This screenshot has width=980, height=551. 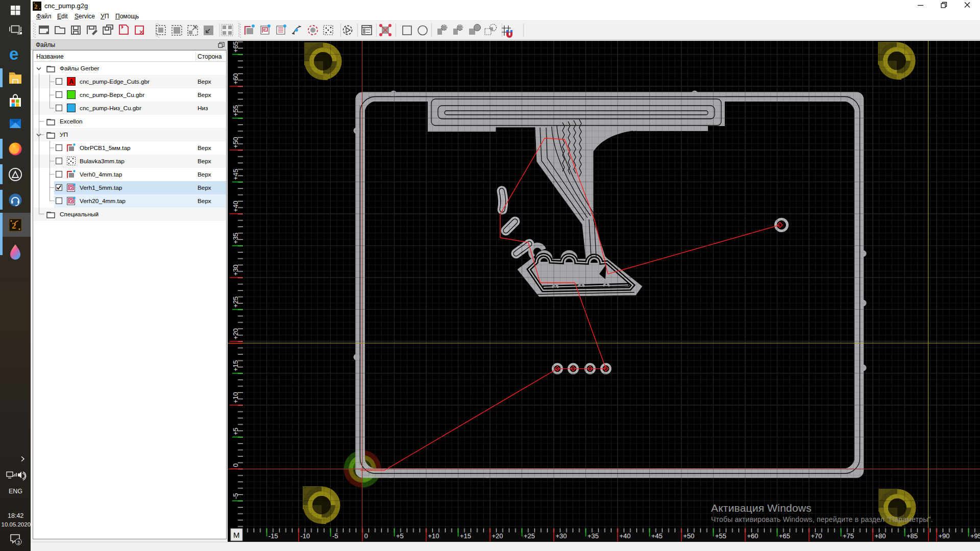 I want to click on svg-text: +95, so click(x=975, y=536).